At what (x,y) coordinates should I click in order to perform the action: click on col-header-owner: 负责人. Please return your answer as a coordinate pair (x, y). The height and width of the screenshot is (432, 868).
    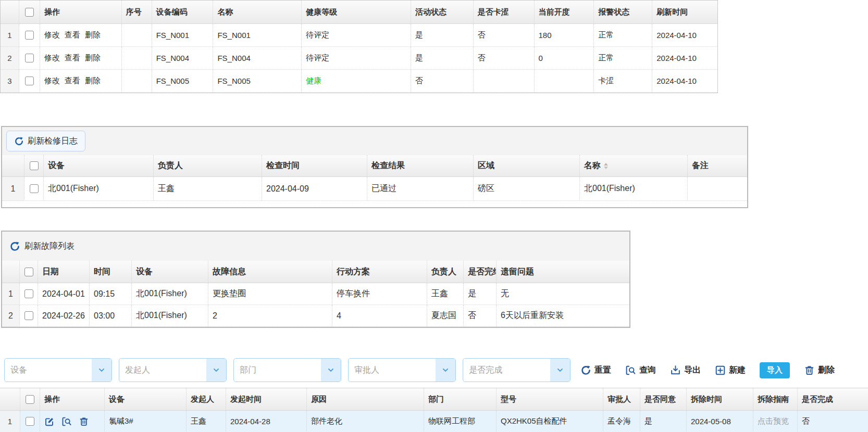
    Looking at the image, I should click on (445, 272).